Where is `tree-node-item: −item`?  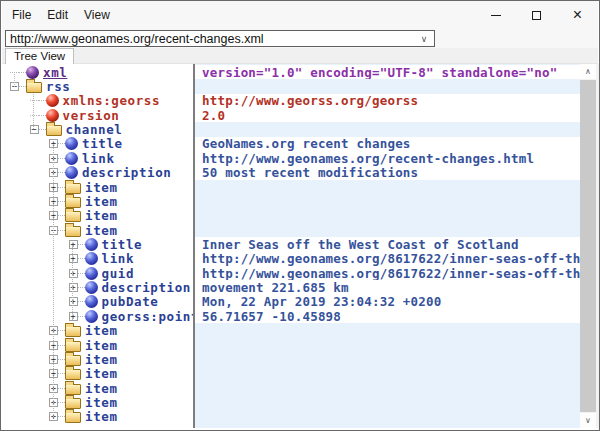 tree-node-item: −item is located at coordinates (98, 230).